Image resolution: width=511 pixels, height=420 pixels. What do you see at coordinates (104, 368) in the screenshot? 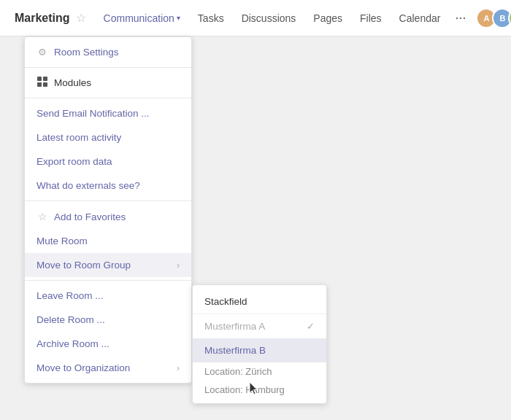
I see `move-org-label: Move to Organization` at bounding box center [104, 368].